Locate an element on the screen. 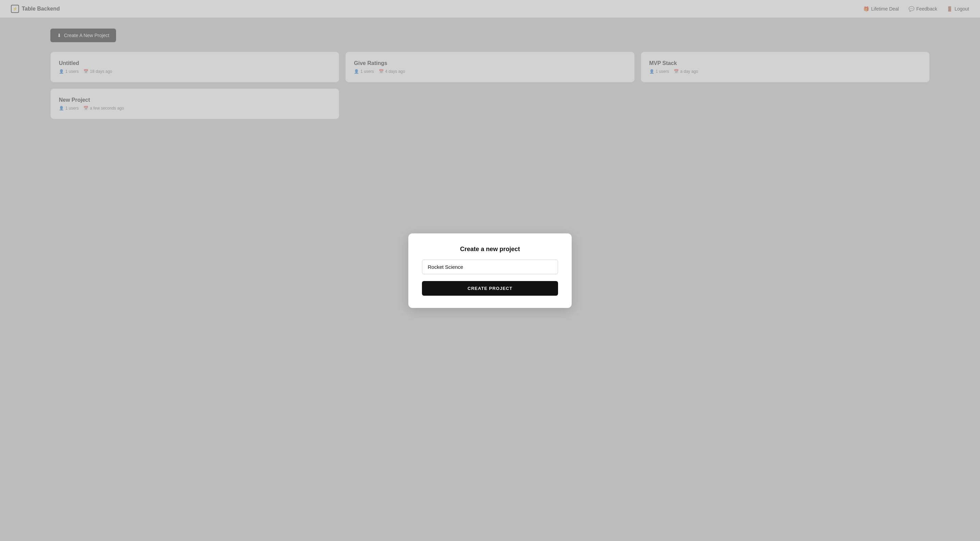  create-project-submit-button: CREATE PROJECT is located at coordinates (490, 288).